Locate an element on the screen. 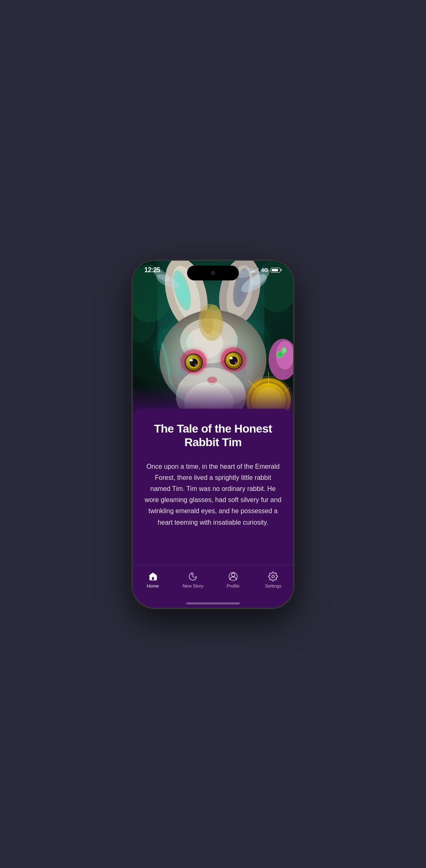 Image resolution: width=426 pixels, height=868 pixels. nav-item-new-story: New Story is located at coordinates (193, 580).